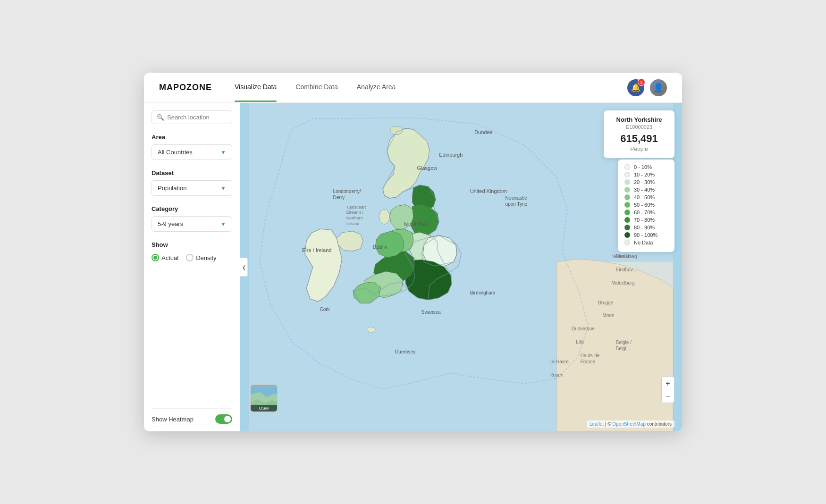  I want to click on density-label: Density, so click(206, 258).